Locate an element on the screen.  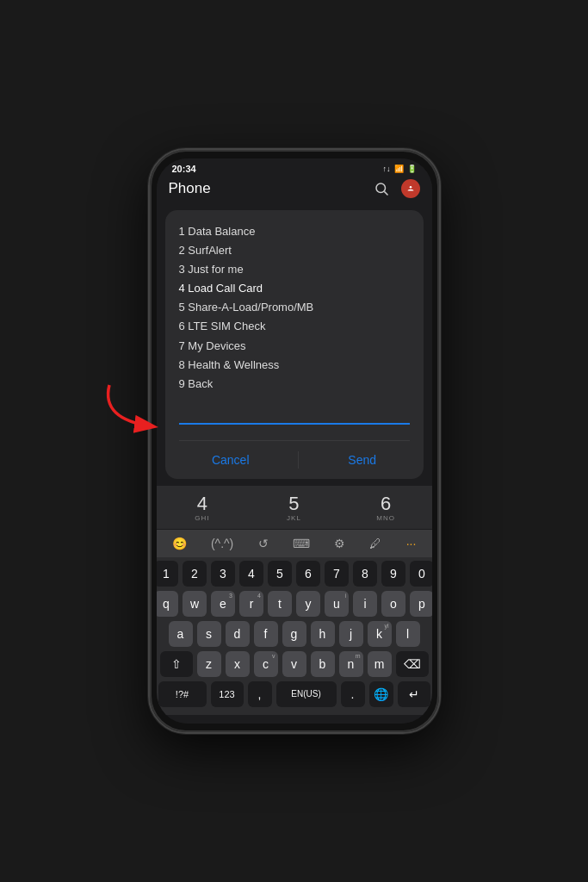
keypad-key-6: 6 MNO is located at coordinates (386, 508).